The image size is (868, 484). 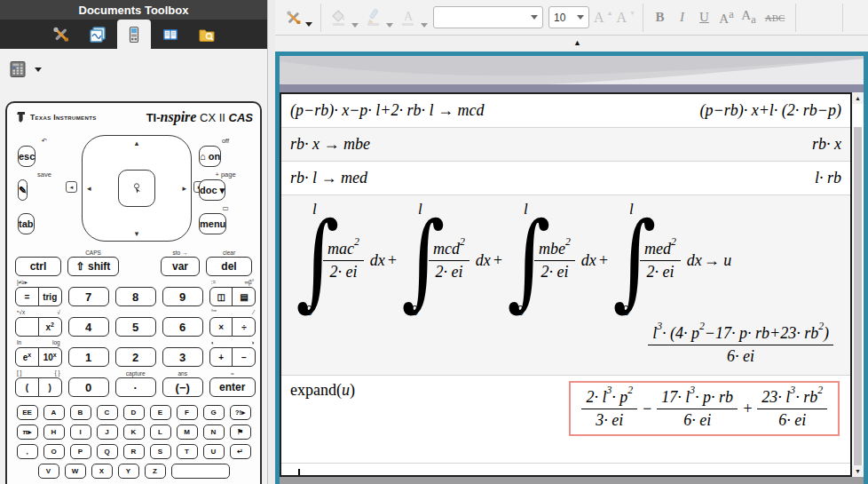 What do you see at coordinates (827, 144) in the screenshot?
I see `math-output: rb· x` at bounding box center [827, 144].